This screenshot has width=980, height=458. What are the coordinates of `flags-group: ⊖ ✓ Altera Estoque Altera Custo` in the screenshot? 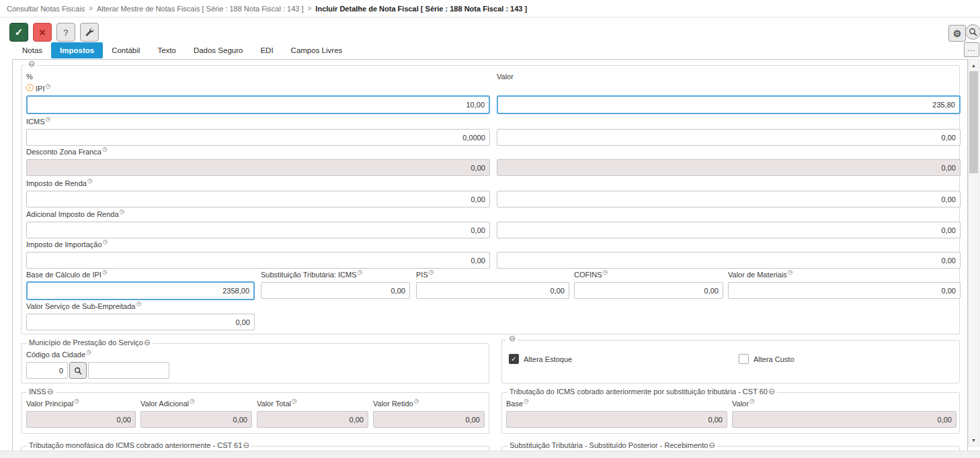 It's located at (731, 361).